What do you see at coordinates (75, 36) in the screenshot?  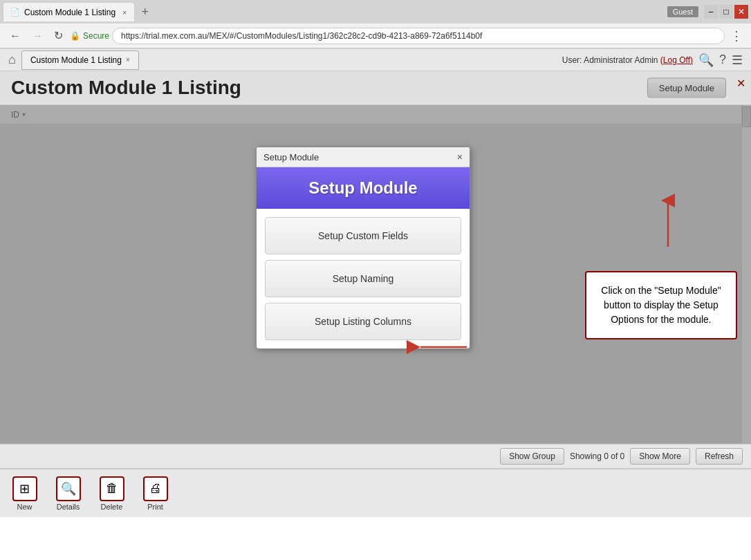 I see `lock-icon: 🔒` at bounding box center [75, 36].